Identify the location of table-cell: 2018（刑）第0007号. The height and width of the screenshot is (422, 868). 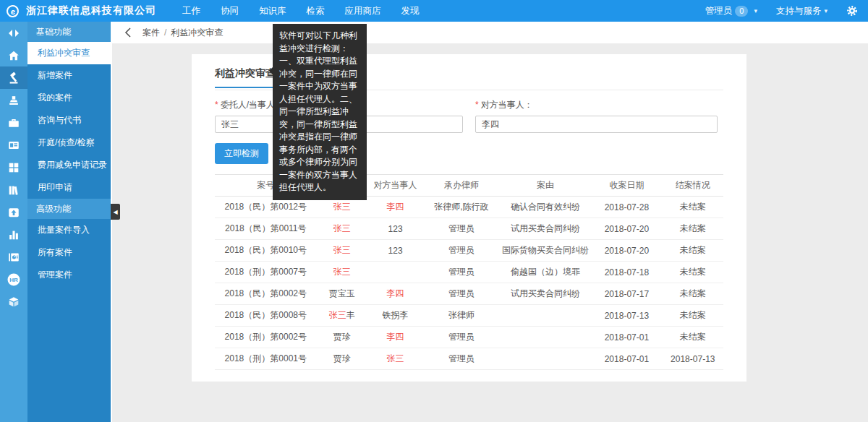
(266, 272).